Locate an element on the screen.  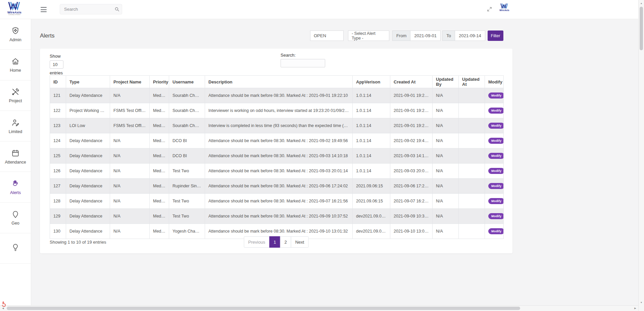
from-label: From is located at coordinates (401, 36).